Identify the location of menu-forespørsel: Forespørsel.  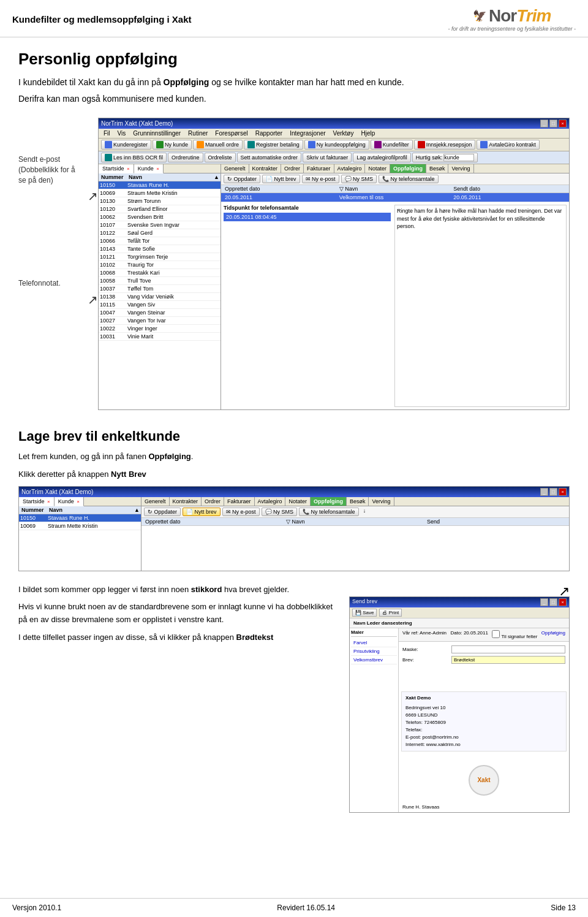
(232, 134).